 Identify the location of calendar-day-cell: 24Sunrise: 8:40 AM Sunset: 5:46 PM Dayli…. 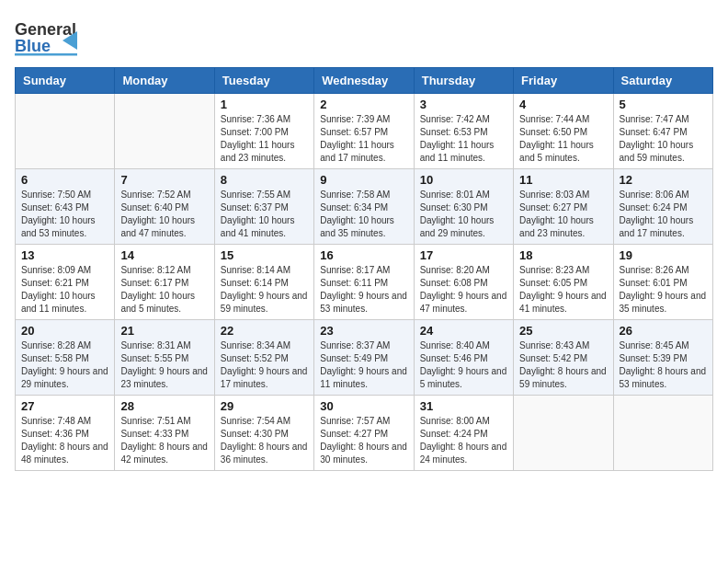
(463, 358).